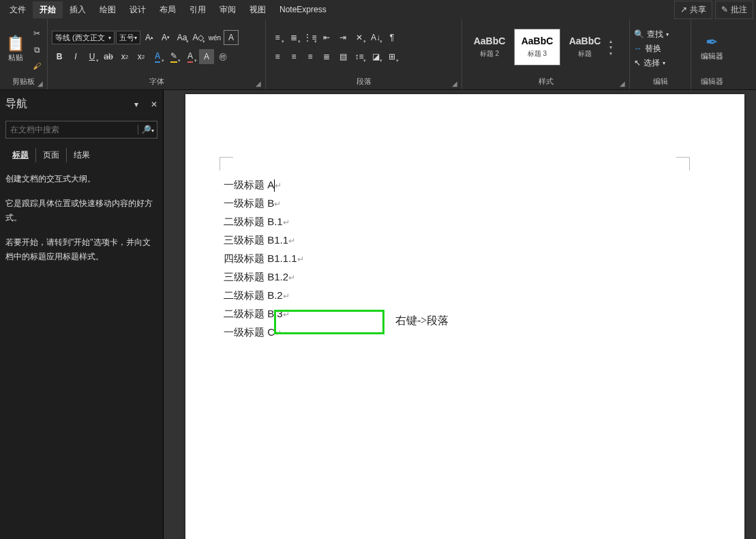 This screenshot has width=756, height=539. Describe the element at coordinates (128, 38) in the screenshot. I see `font-size-combo: 五号▾` at that location.